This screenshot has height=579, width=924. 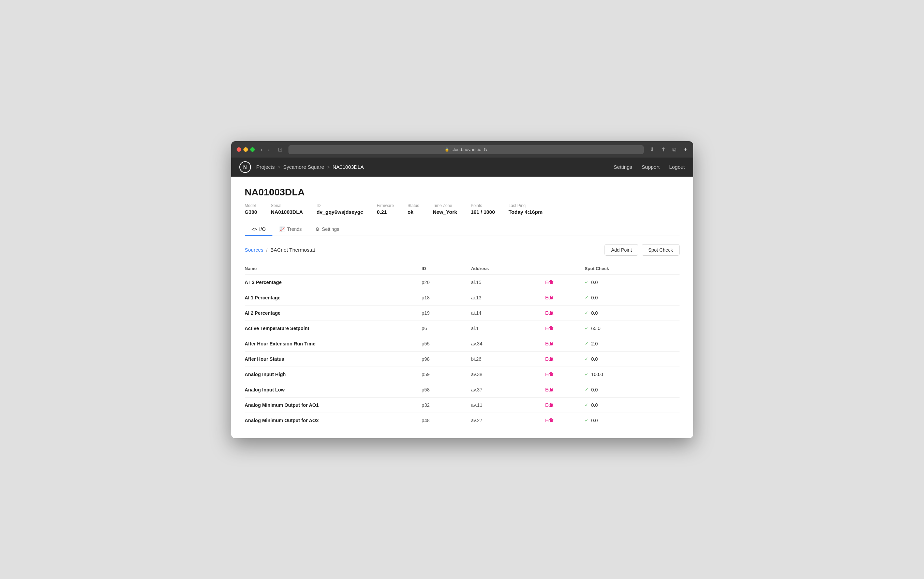 What do you see at coordinates (561, 313) in the screenshot?
I see `cell-edit-2: Edit` at bounding box center [561, 313].